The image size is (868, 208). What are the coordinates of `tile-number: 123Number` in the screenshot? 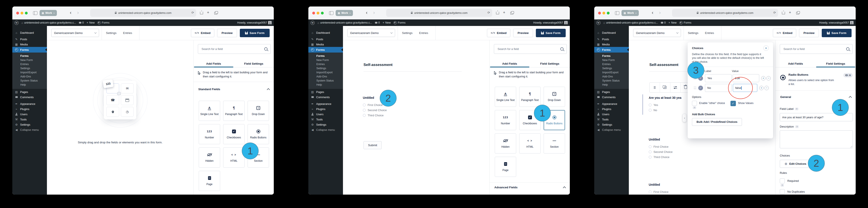 It's located at (505, 120).